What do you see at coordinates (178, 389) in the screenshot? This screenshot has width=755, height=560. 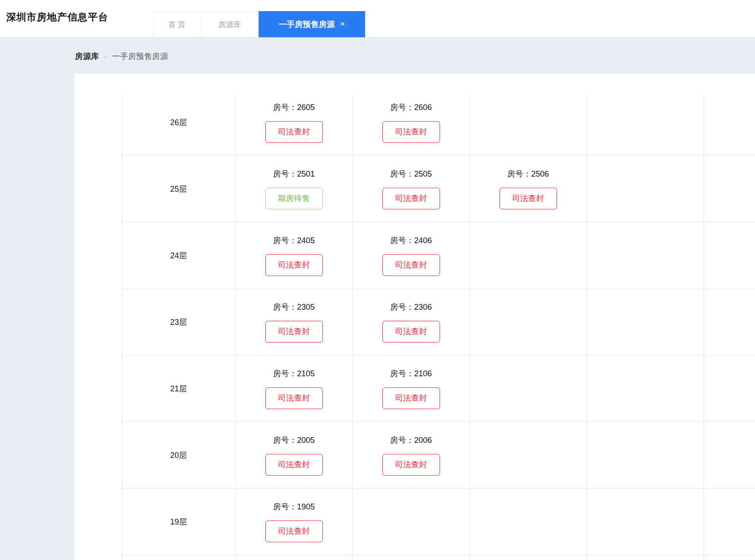 I see `floor-cell: 21层` at bounding box center [178, 389].